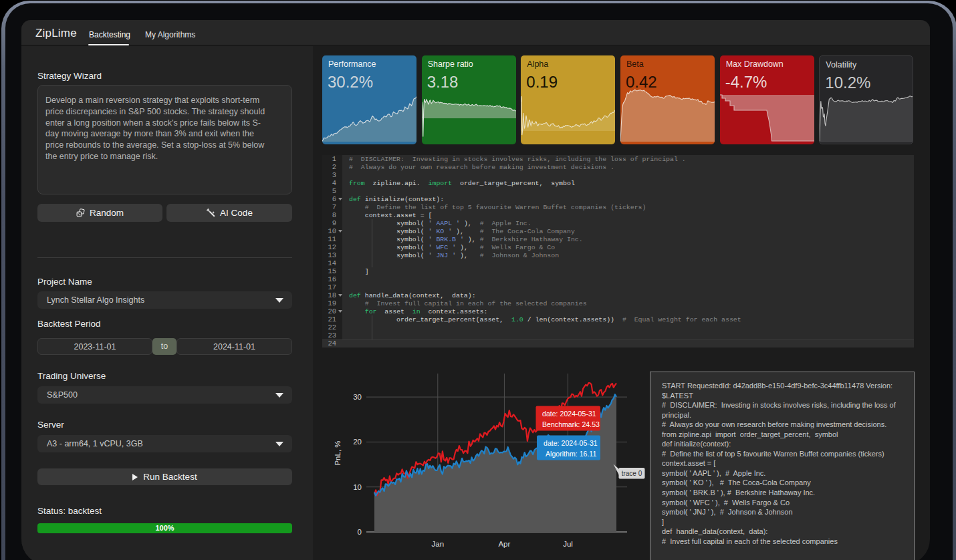  Describe the element at coordinates (338, 453) in the screenshot. I see `svg-text: PnL, %` at that location.